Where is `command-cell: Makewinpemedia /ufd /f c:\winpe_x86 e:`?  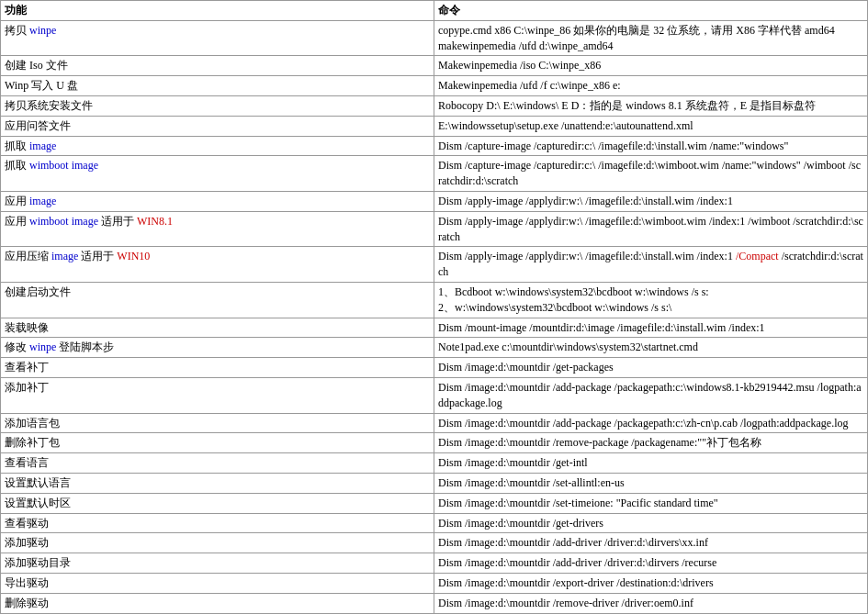
command-cell: Makewinpemedia /ufd /f c:\winpe_x86 e: is located at coordinates (651, 86).